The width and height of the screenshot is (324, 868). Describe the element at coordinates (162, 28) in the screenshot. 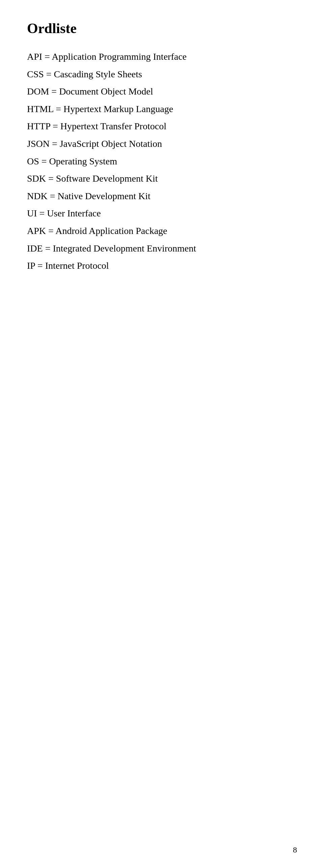

I see `page-title: Ordliste` at that location.